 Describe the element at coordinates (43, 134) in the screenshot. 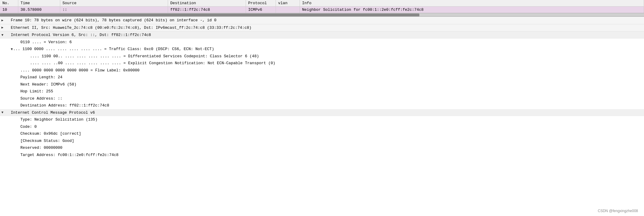

I see `checksum-text: Checksum: 0x96dc [correct]` at that location.